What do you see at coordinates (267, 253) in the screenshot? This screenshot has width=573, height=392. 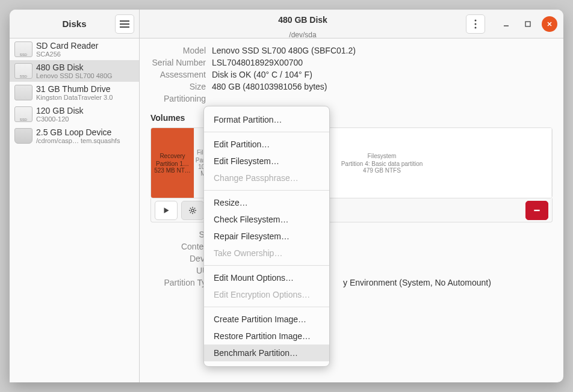 I see `menu-item: Take Ownership…` at bounding box center [267, 253].